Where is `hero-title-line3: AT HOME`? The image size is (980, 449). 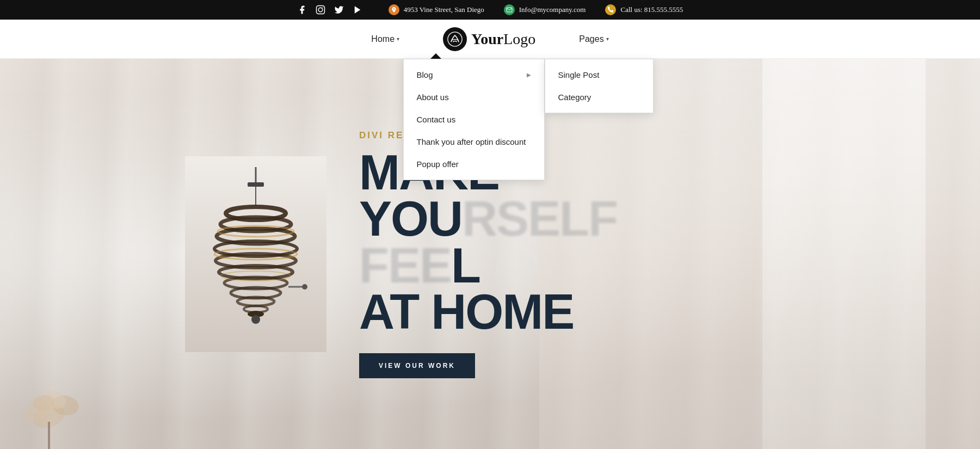 hero-title-line3: AT HOME is located at coordinates (522, 312).